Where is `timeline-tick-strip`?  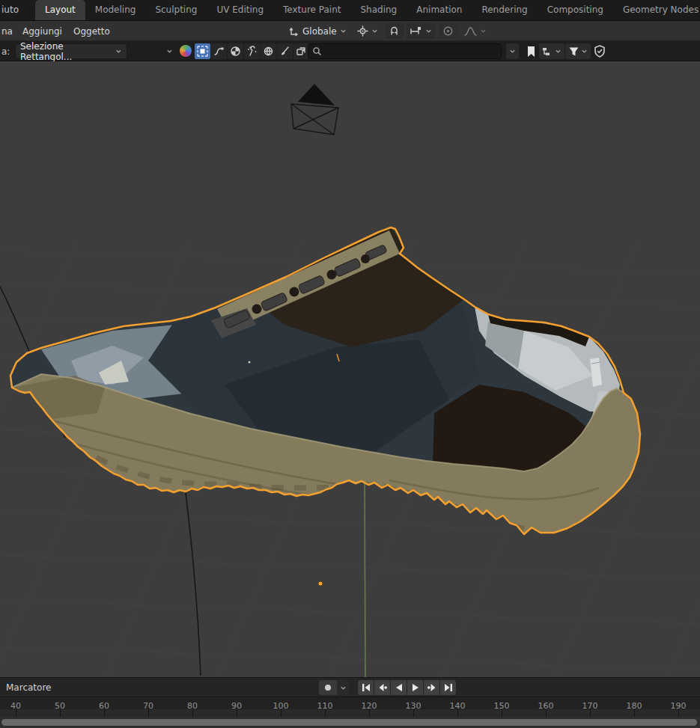
timeline-tick-strip is located at coordinates (350, 713).